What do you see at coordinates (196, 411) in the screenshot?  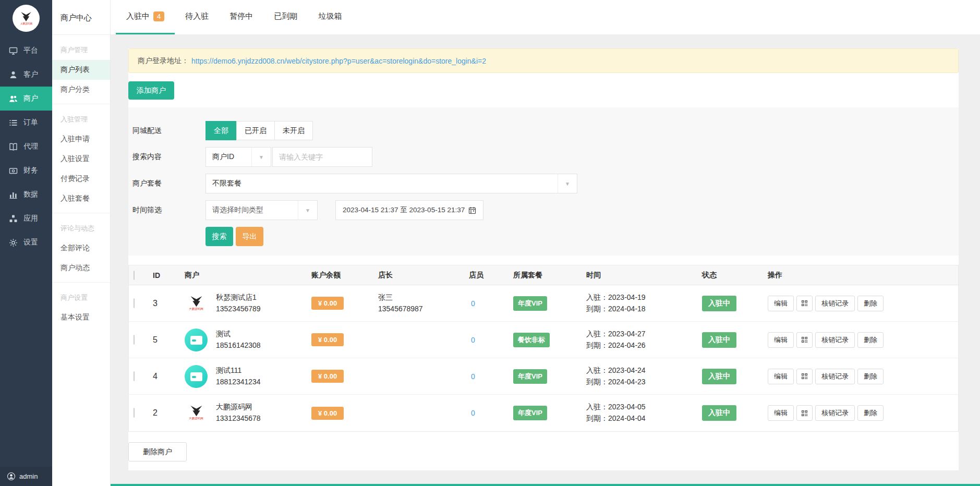 I see `eagle-icon` at bounding box center [196, 411].